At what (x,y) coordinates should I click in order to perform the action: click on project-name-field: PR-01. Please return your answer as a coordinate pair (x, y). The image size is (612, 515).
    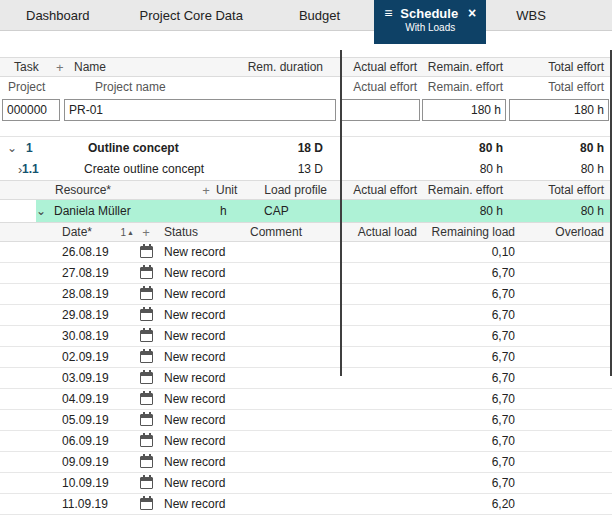
    Looking at the image, I should click on (200, 110).